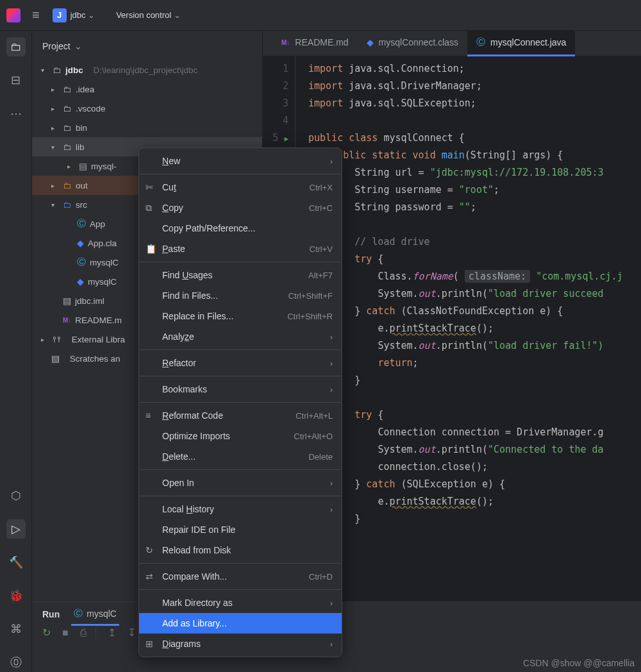 This screenshot has height=672, width=641. What do you see at coordinates (16, 113) in the screenshot?
I see `more-tool-icon: ⋯` at bounding box center [16, 113].